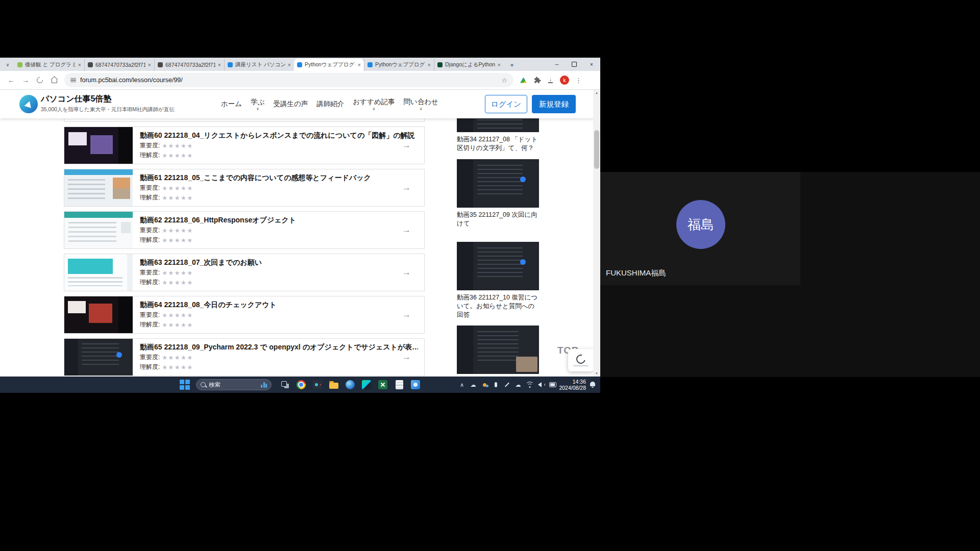 The image size is (980, 551). What do you see at coordinates (524, 81) in the screenshot?
I see `extension-triangle-icon` at bounding box center [524, 81].